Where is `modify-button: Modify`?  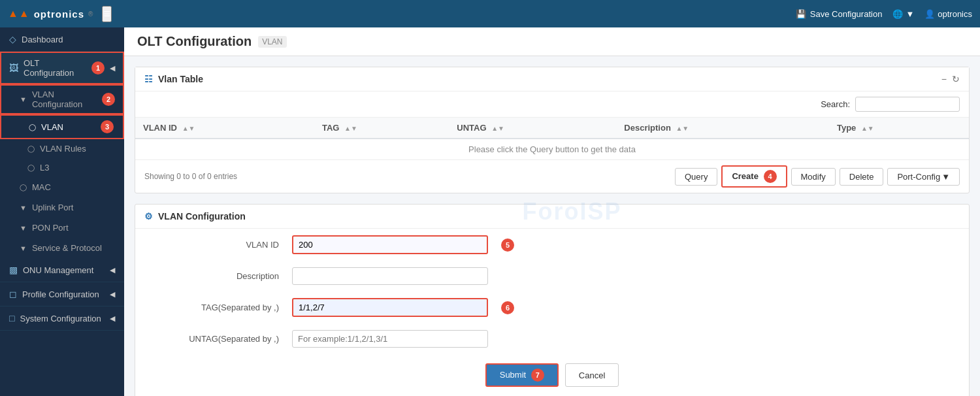 modify-button: Modify is located at coordinates (813, 176).